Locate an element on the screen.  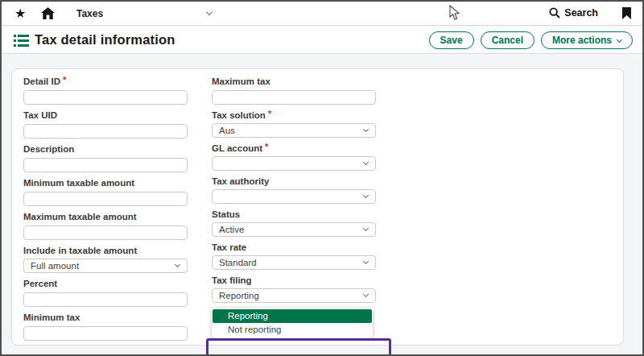
select-value: Full amount is located at coordinates (55, 266).